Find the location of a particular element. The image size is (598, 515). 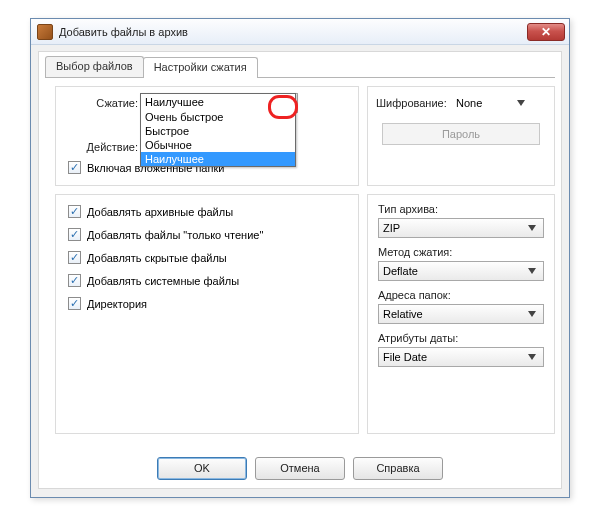

app-icon is located at coordinates (45, 32).